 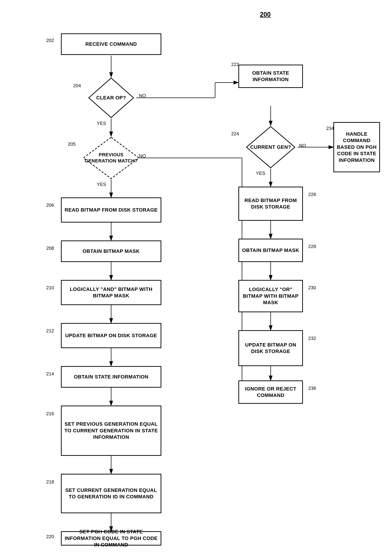 What do you see at coordinates (111, 158) in the screenshot?
I see `prev-gen-match-node: PREVIOUS GENERATION MATCH?` at bounding box center [111, 158].